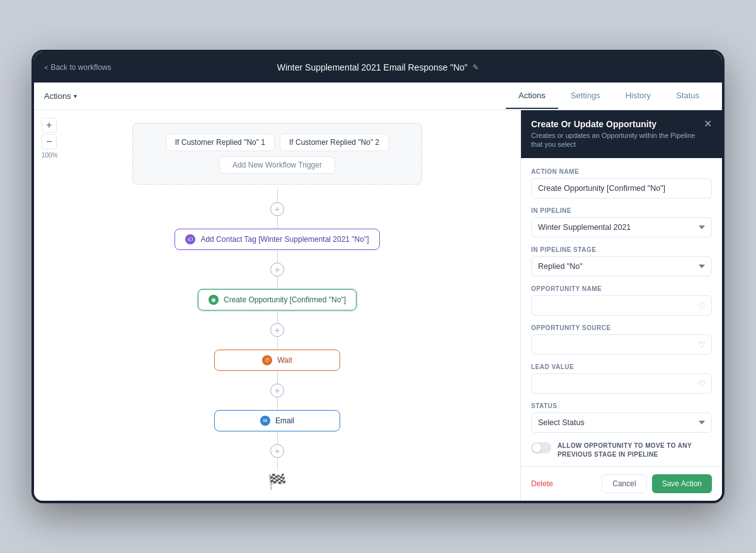  Describe the element at coordinates (617, 124) in the screenshot. I see `panel-title: Create Or Update Opportunity` at that location.